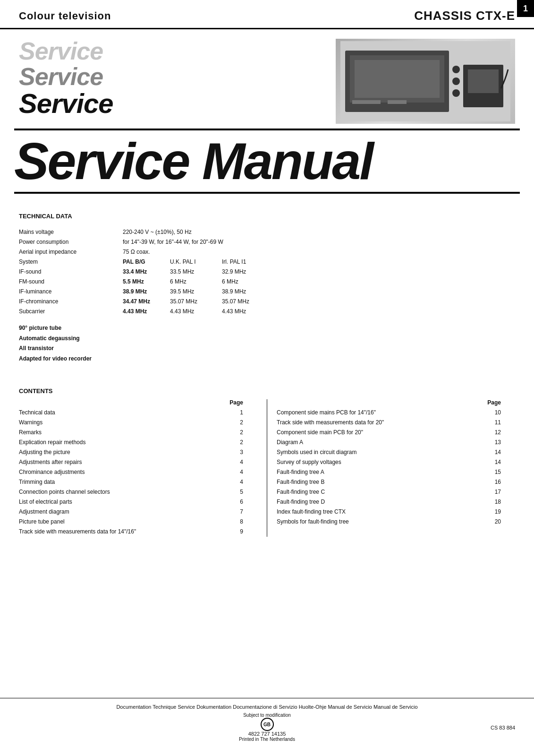 The height and width of the screenshot is (756, 534). I want to click on contents-item-component-mains: Component side mains PCB for 14"/16" 10, so click(396, 413).